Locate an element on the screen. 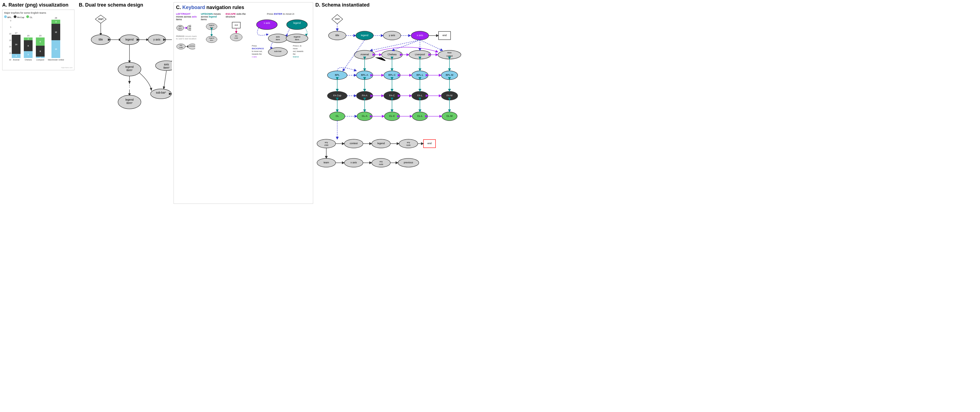 This screenshot has width=980, height=412. svg-text: Press is located at coordinates (254, 46).